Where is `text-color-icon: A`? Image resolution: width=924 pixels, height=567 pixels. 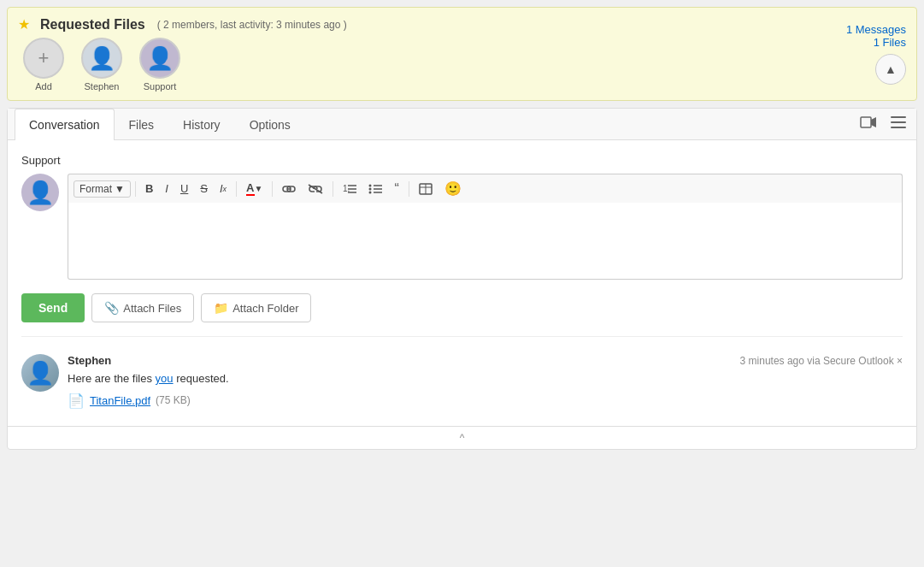
text-color-icon: A is located at coordinates (250, 188).